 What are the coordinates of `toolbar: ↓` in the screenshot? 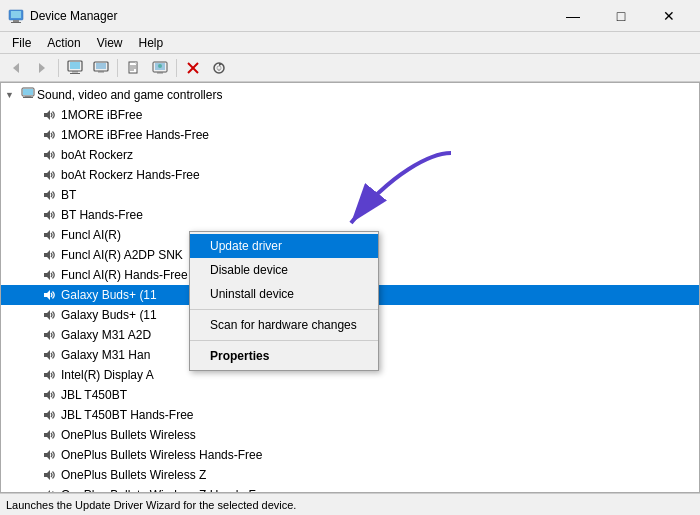 It's located at (350, 68).